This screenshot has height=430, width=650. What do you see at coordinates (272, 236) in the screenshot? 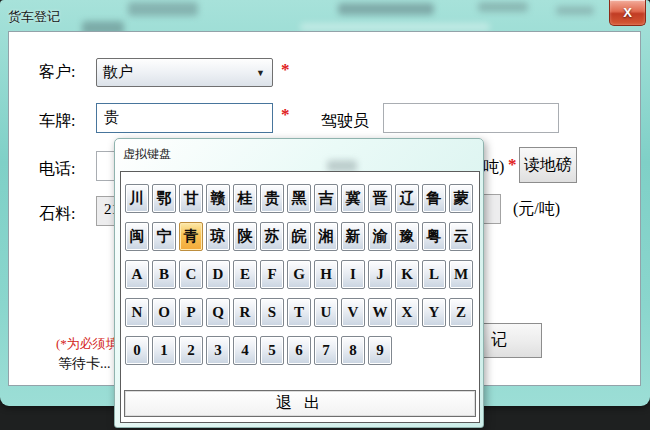
I see `keyboard-key: 苏` at bounding box center [272, 236].